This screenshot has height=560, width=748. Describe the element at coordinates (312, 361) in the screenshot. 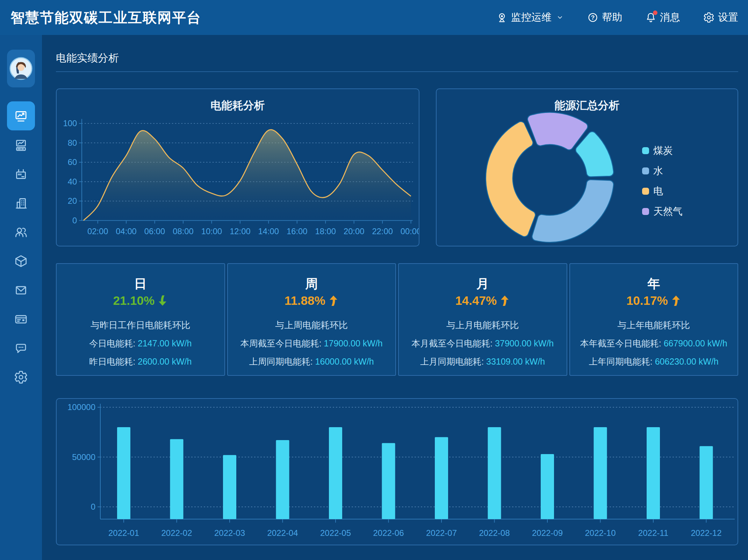

I see `card-metric-row: 上周同期电能耗: 16000.00 kW/h` at that location.